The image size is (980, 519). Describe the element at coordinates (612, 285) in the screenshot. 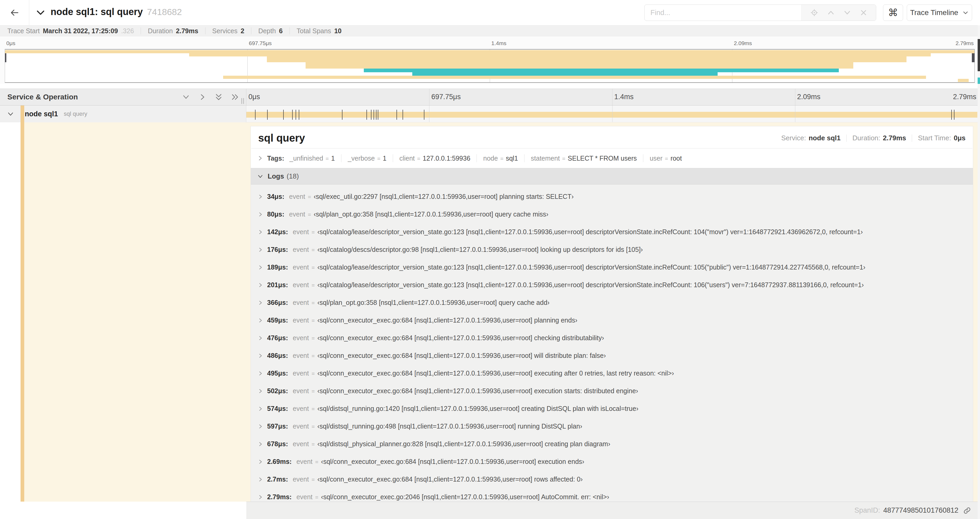

I see `log-row: 201μs:event=‹sql/catalog/lease/descripto…` at that location.